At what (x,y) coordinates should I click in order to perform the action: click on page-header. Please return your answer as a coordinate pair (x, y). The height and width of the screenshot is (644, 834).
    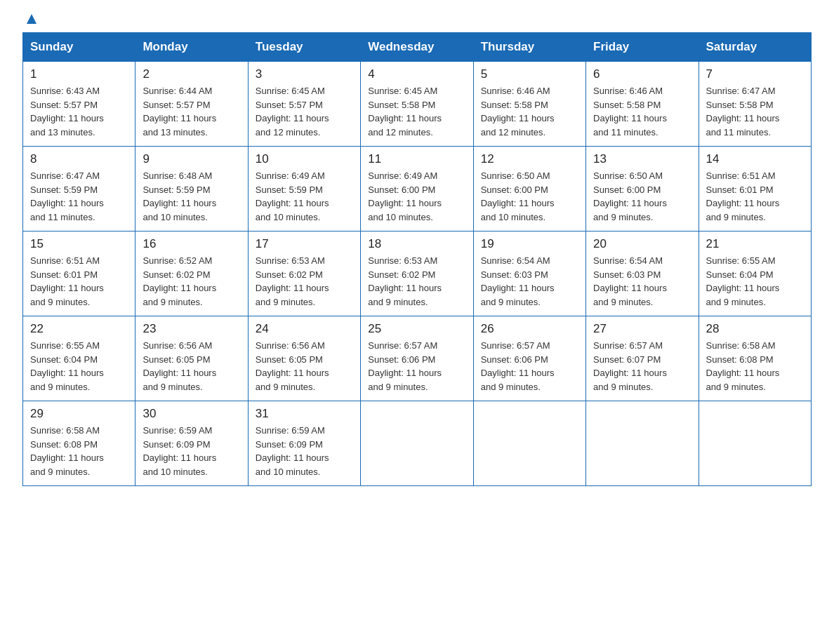
    Looking at the image, I should click on (417, 19).